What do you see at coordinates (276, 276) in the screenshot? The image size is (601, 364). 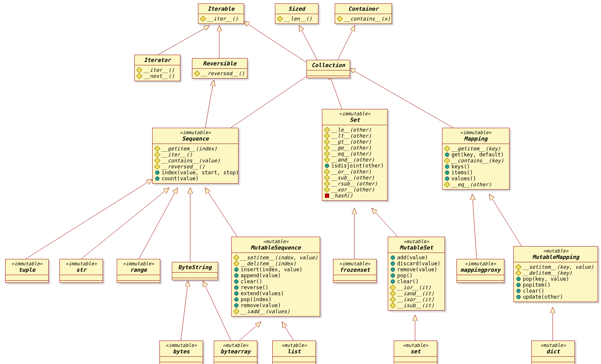 I see `method: append(value)` at bounding box center [276, 276].